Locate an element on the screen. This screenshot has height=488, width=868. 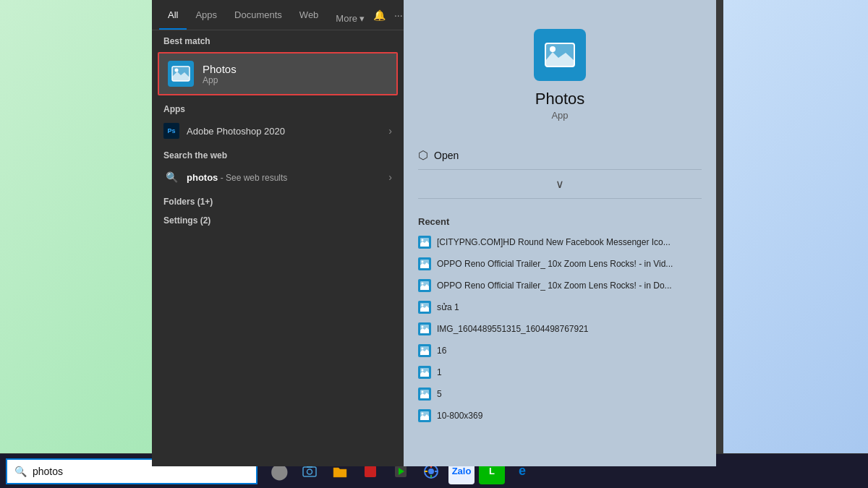
open-icon: ⬡ is located at coordinates (423, 155).